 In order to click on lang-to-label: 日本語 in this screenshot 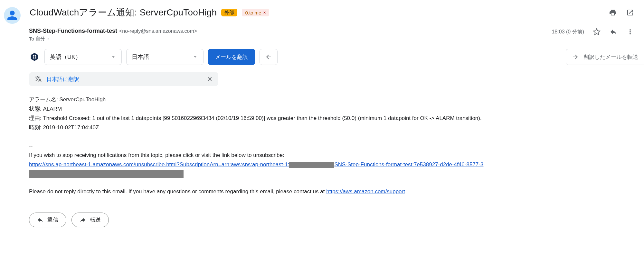, I will do `click(140, 57)`.